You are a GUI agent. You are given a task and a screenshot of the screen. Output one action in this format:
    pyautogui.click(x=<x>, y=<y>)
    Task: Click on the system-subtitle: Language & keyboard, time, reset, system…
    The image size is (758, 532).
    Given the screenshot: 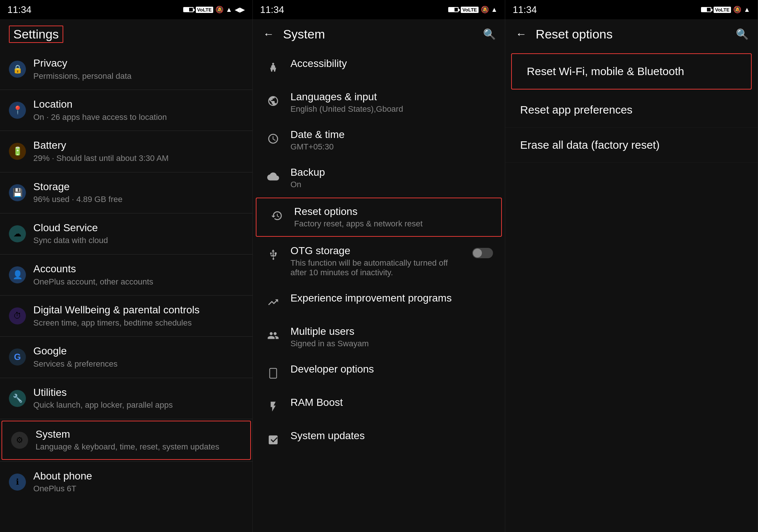 What is the action you would take?
    pyautogui.click(x=138, y=447)
    